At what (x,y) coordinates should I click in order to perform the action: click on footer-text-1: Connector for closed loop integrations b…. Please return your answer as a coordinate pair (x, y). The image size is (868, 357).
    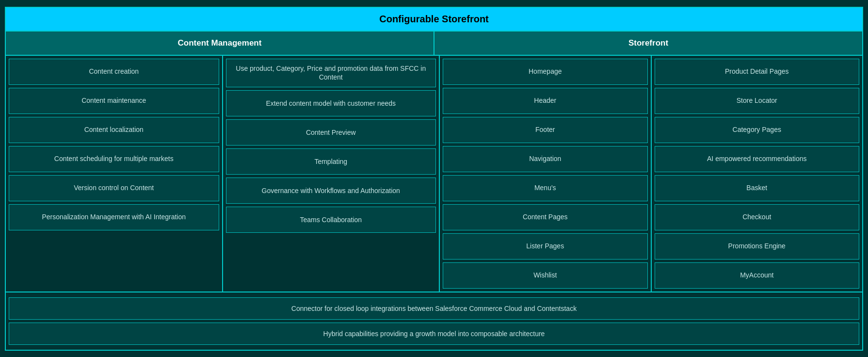
    Looking at the image, I should click on (434, 308).